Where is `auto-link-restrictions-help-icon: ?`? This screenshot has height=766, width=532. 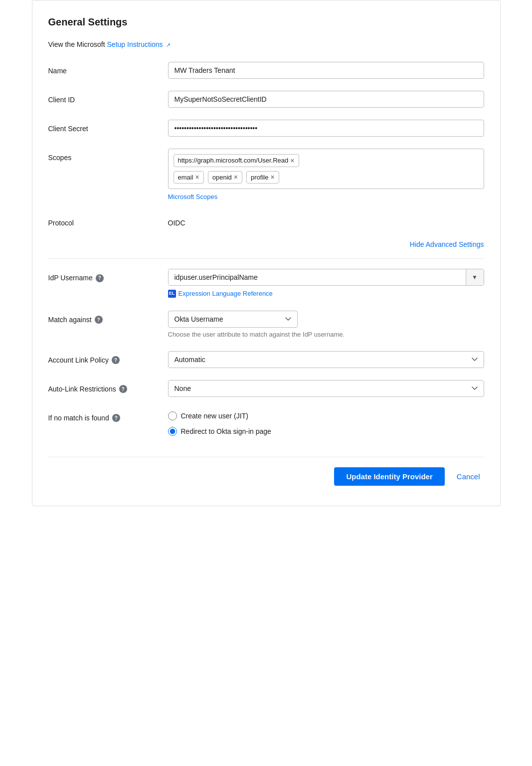 auto-link-restrictions-help-icon: ? is located at coordinates (123, 389).